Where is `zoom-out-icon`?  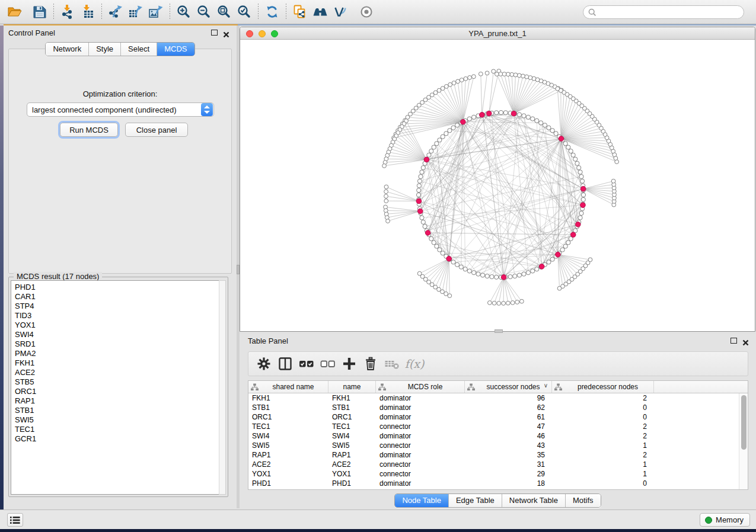 zoom-out-icon is located at coordinates (204, 12).